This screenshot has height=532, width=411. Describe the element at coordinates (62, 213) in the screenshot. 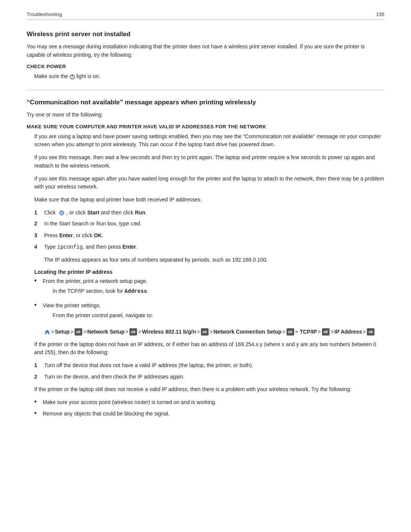

I see `windows-icon` at that location.